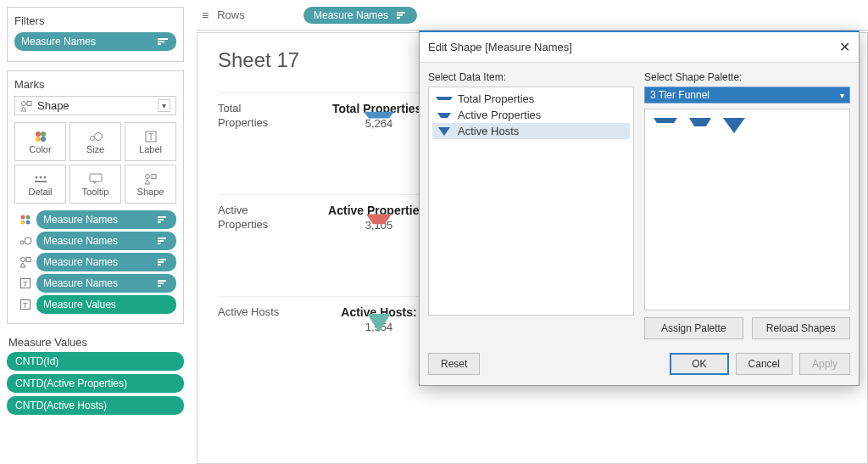  Describe the element at coordinates (41, 179) in the screenshot. I see `detail-icon` at that location.